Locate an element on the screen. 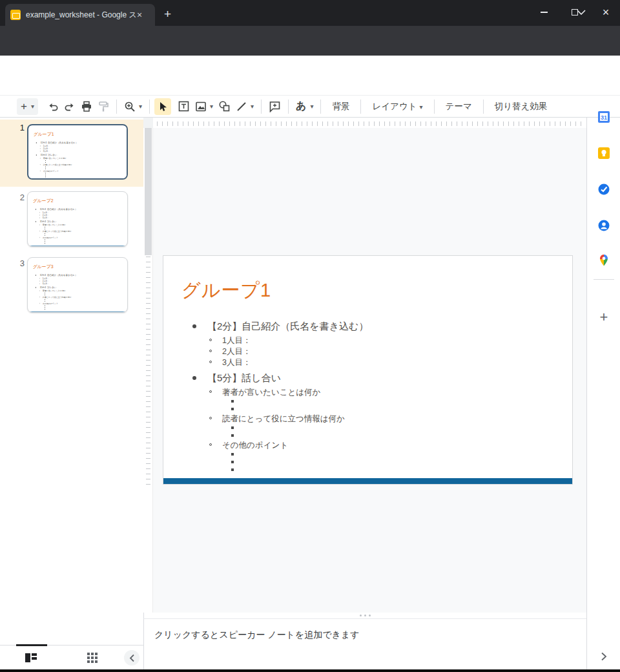 The image size is (620, 672). bullet-text: 読者にとって役に立つ情報は何か is located at coordinates (284, 419).